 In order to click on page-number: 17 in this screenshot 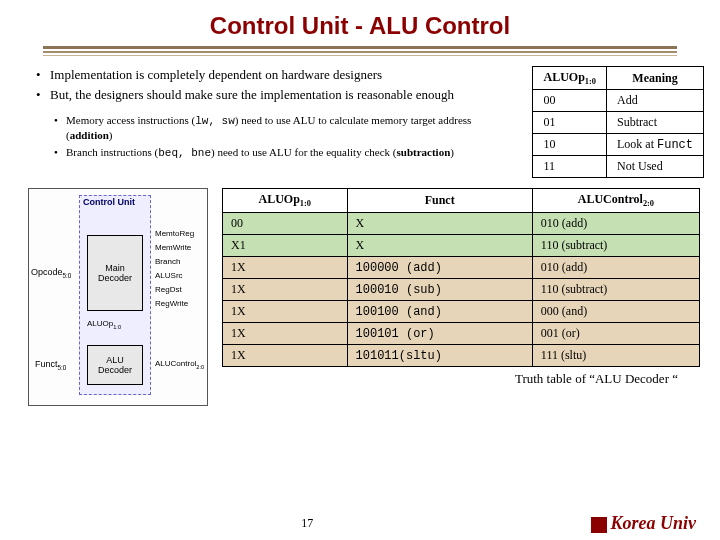, I will do `click(307, 524)`.